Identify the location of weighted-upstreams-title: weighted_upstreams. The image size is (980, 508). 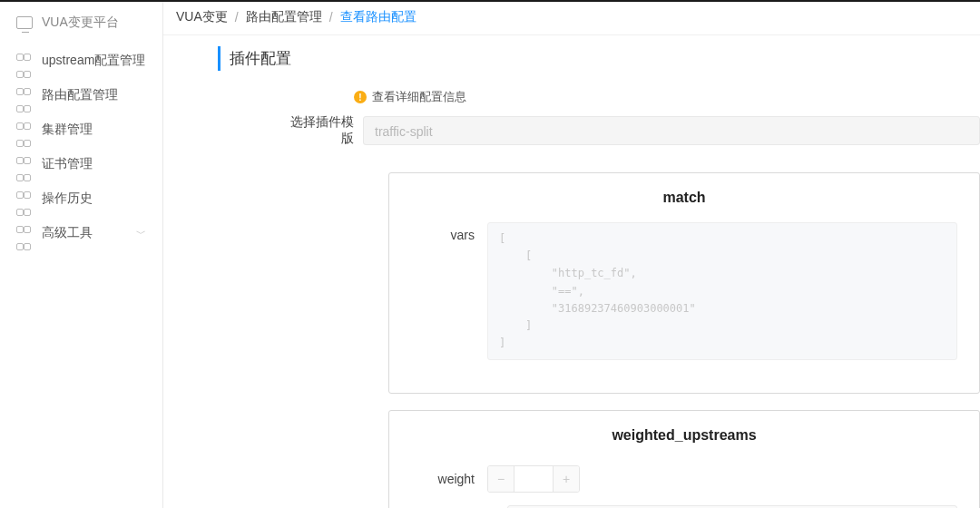
(684, 435).